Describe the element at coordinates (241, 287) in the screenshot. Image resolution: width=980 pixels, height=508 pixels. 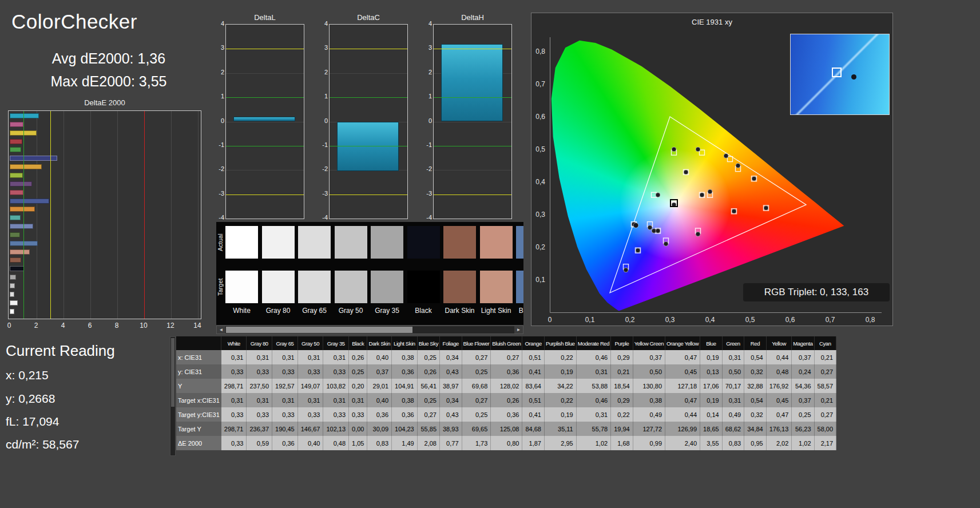
I see `swatch-target-white` at that location.